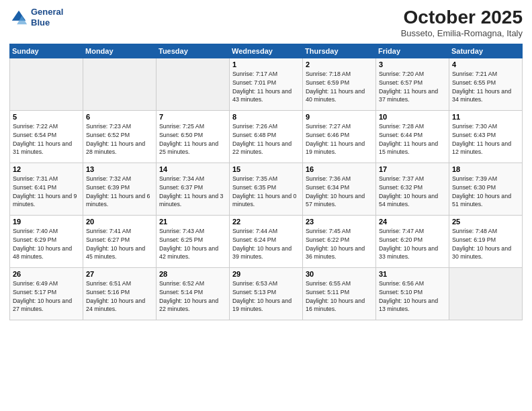 The width and height of the screenshot is (532, 411). I want to click on calendar-cell: 5Sunrise: 7:22 AM Sunset: 6:54 PM Daylig…, so click(47, 137).